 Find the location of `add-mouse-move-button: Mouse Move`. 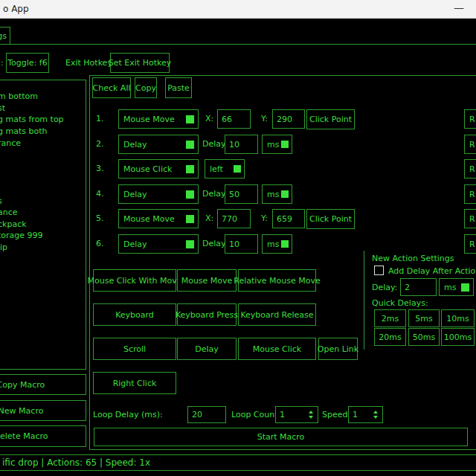

add-mouse-move-button: Mouse Move is located at coordinates (207, 280).